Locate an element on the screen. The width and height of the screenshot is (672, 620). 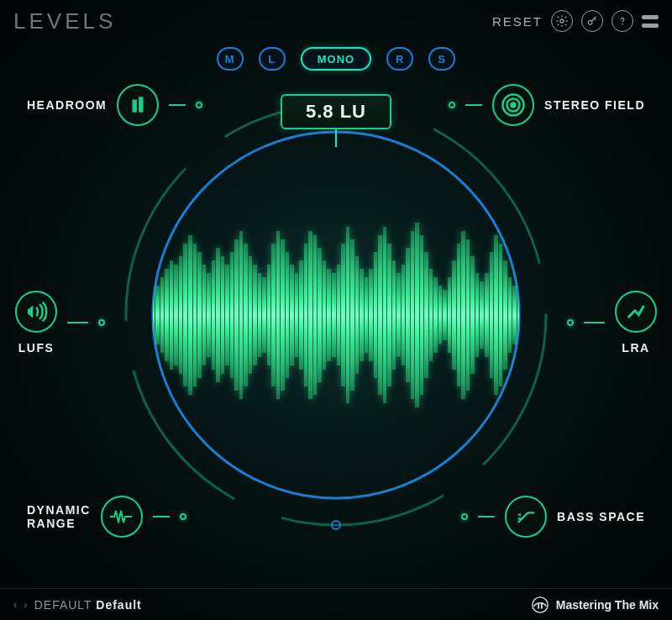
metric-lufs: LUFS is located at coordinates (60, 323).